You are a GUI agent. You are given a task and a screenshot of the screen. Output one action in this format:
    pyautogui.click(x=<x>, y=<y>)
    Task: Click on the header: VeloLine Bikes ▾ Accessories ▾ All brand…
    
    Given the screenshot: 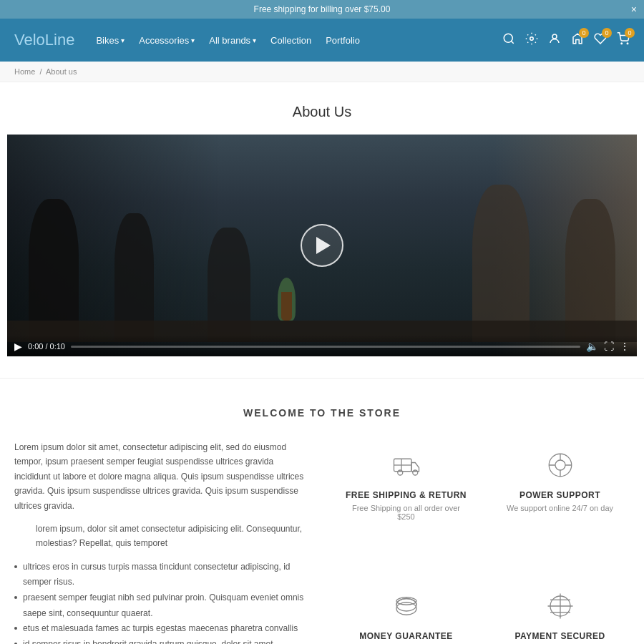 What is the action you would take?
    pyautogui.click(x=322, y=40)
    